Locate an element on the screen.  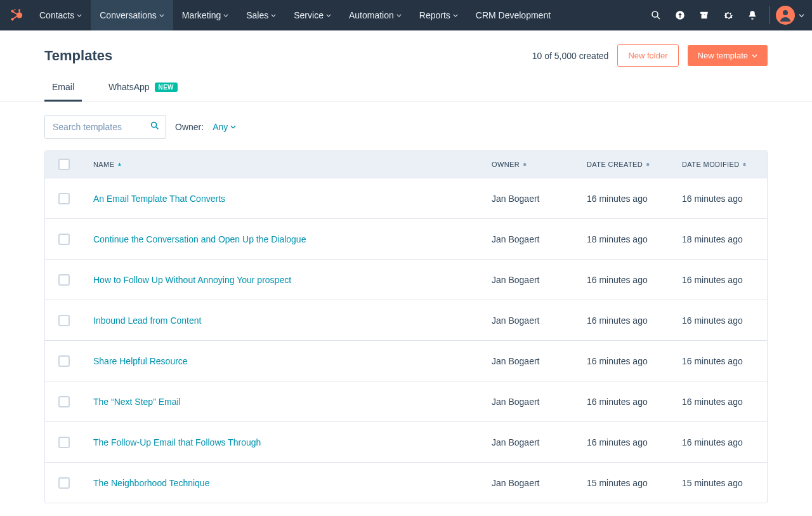
nav-item-automation: Automation is located at coordinates (376, 15).